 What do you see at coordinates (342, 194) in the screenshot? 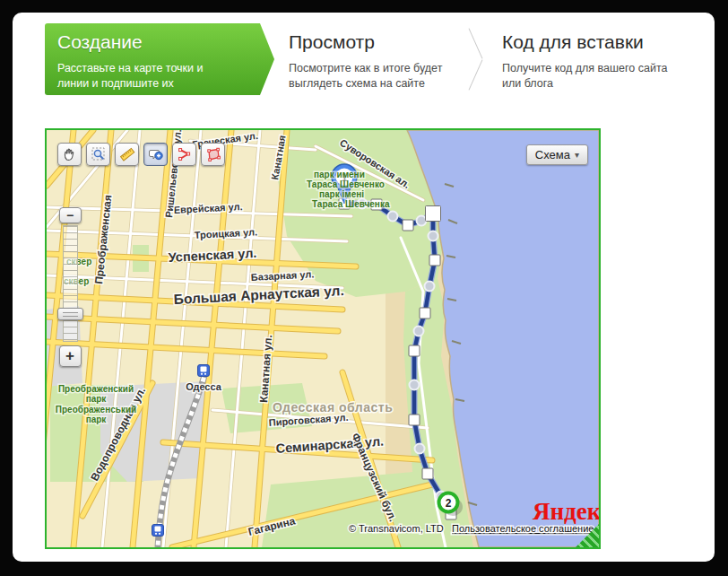
I see `map-label-park: парк імені` at bounding box center [342, 194].